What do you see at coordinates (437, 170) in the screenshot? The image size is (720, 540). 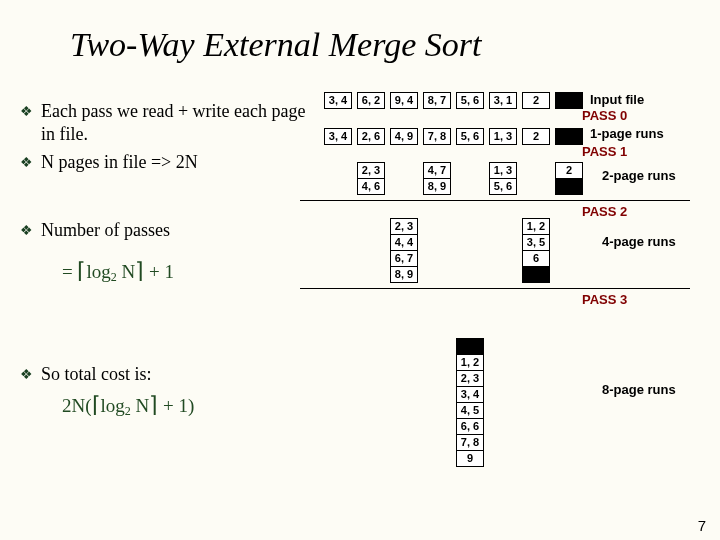 I see `page-cell: 4, 7` at bounding box center [437, 170].